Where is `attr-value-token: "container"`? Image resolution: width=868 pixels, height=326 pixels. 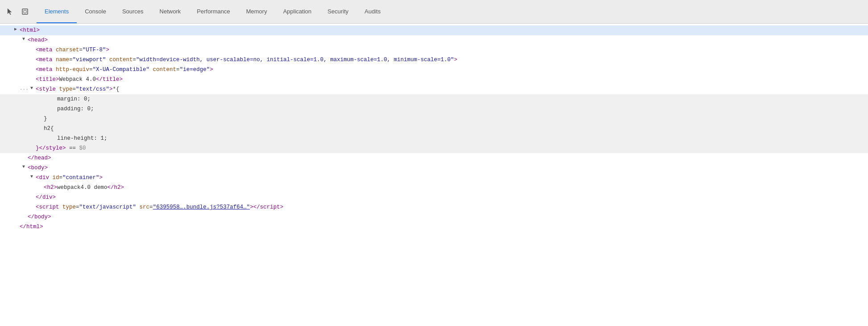 attr-value-token: "container" is located at coordinates (81, 178).